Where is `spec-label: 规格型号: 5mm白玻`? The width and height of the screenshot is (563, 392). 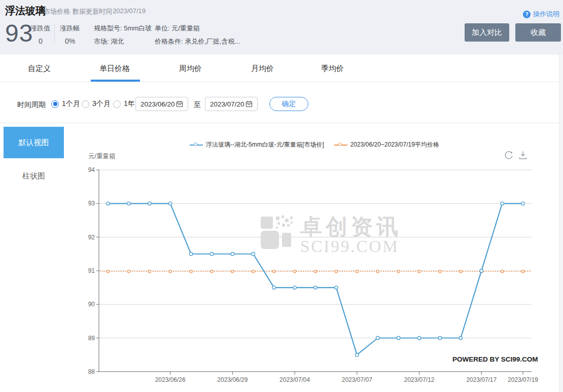 spec-label: 规格型号: 5mm白玻 is located at coordinates (123, 28).